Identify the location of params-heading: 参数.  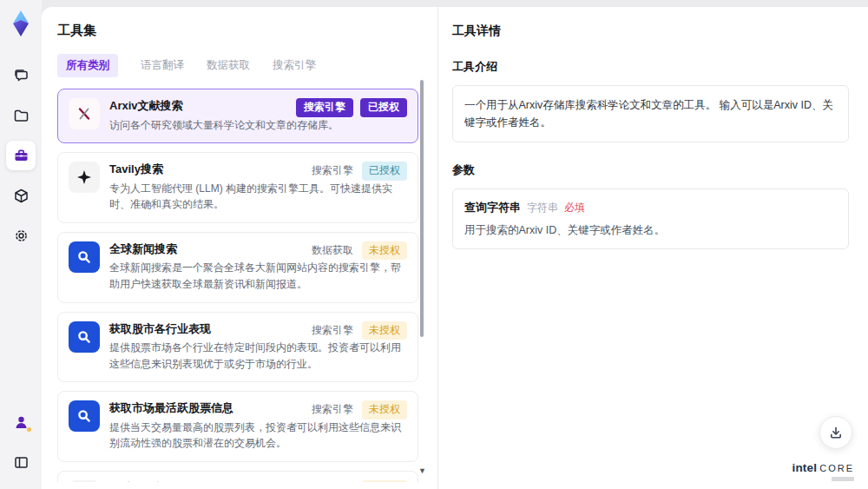
(651, 170).